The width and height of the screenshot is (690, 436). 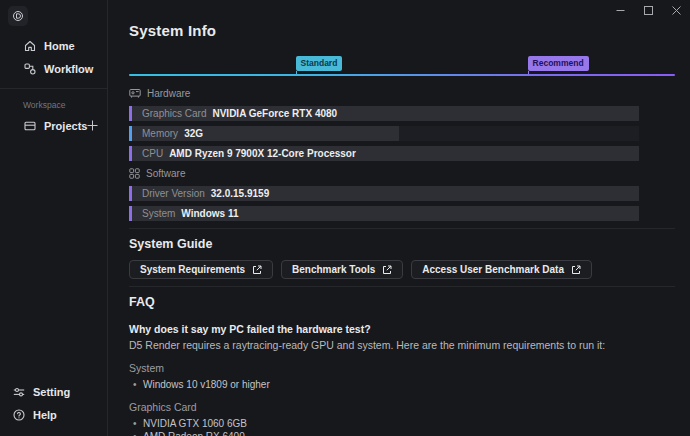 I want to click on software-rows: Driver Version 32.0.15.9159 System Windo…, so click(x=384, y=204).